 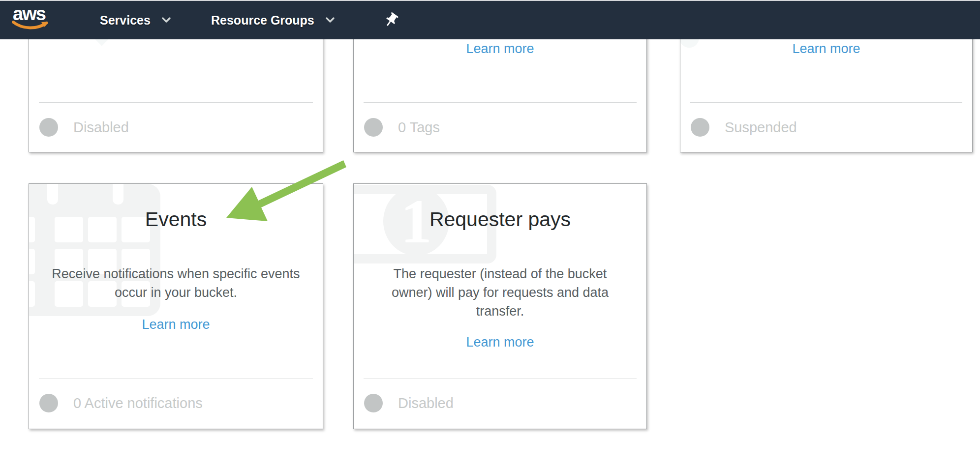 What do you see at coordinates (402, 127) in the screenshot?
I see `status-row: 0 Tags` at bounding box center [402, 127].